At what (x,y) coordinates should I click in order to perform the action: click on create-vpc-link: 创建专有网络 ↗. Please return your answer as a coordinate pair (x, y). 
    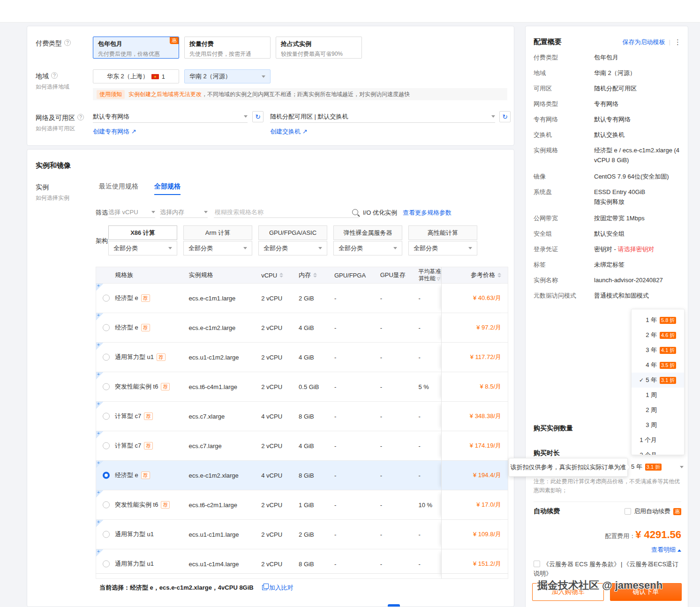
    Looking at the image, I should click on (114, 132).